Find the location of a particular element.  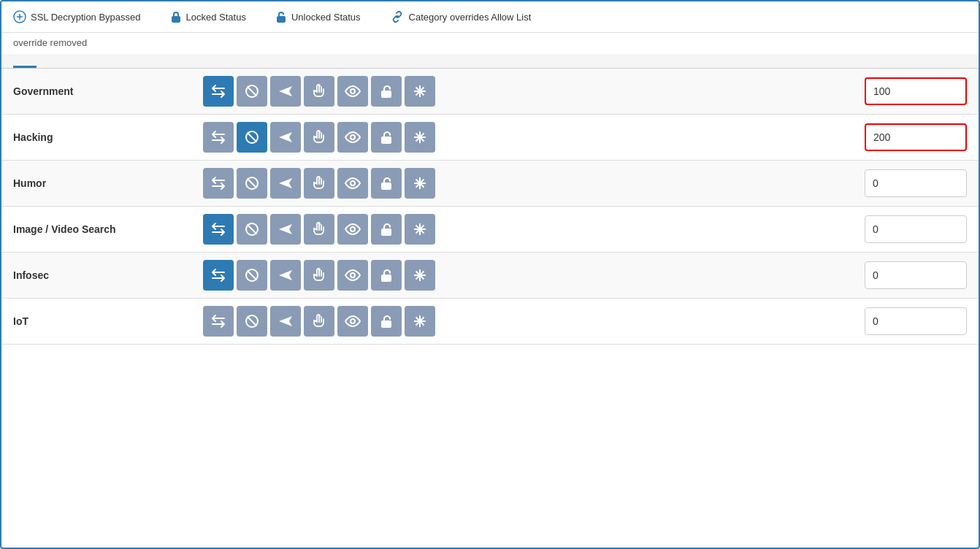

score-input-iot is located at coordinates (916, 321).